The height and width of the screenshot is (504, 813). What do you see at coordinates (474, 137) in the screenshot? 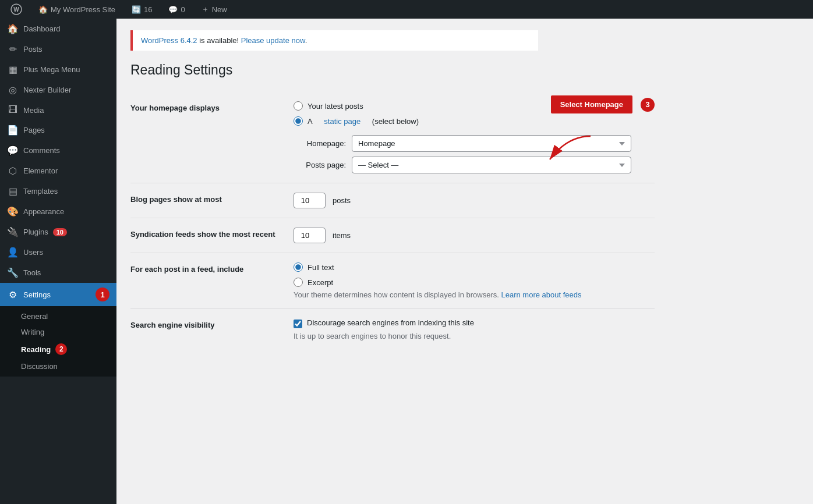
I see `homepage-displays-field: Select Homepage 3 Your latest posts` at bounding box center [474, 137].